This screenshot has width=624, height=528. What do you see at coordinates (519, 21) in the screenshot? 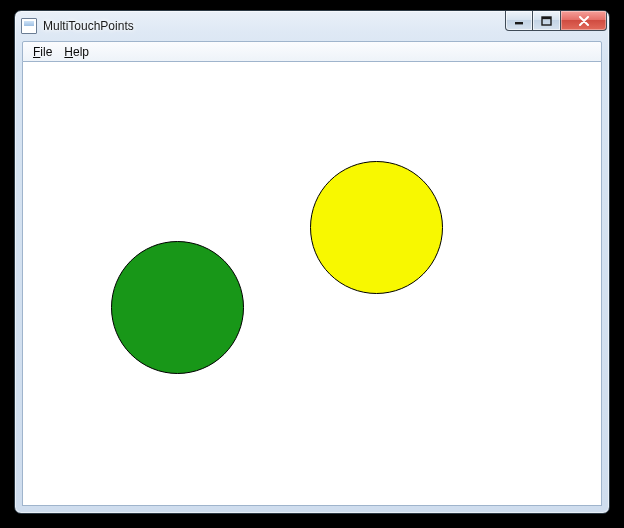
I see `minimize-button` at bounding box center [519, 21].